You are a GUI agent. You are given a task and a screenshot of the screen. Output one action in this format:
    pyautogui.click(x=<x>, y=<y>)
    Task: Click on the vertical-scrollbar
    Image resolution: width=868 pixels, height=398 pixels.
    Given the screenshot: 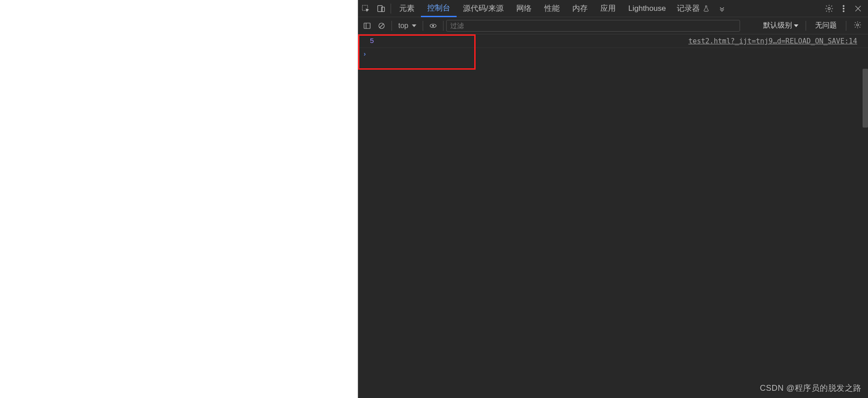 What is the action you would take?
    pyautogui.click(x=865, y=98)
    